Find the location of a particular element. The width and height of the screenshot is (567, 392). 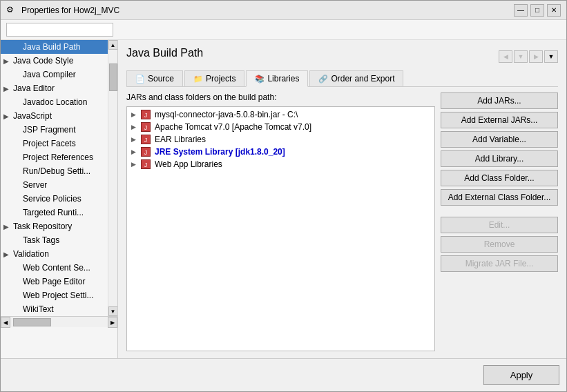

jar-icon-apache-tomcat: J is located at coordinates (146, 127).